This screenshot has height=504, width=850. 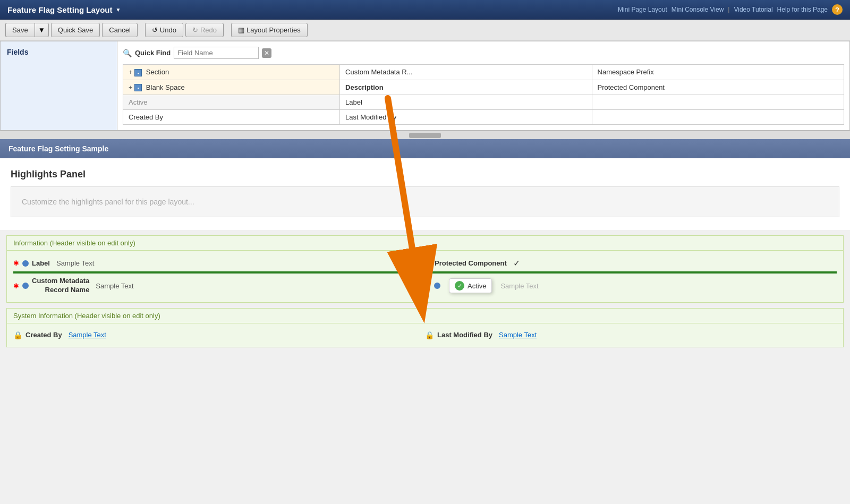 What do you see at coordinates (155, 30) in the screenshot?
I see `undo-icon: ↺` at bounding box center [155, 30].